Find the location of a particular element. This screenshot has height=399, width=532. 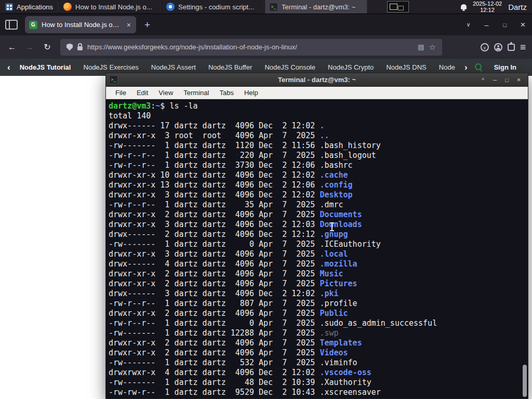

nav-scroll-left-icon: ‹ is located at coordinates (9, 68).